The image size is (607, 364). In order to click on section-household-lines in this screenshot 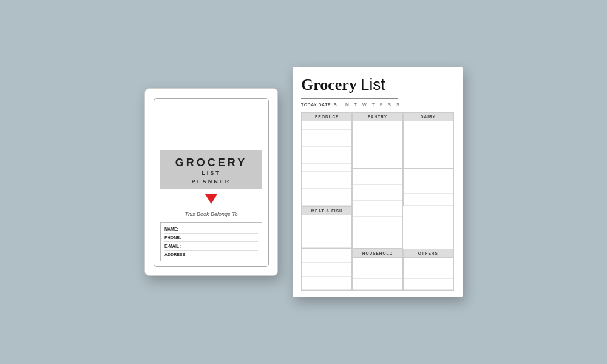, I will do `click(378, 274)`.